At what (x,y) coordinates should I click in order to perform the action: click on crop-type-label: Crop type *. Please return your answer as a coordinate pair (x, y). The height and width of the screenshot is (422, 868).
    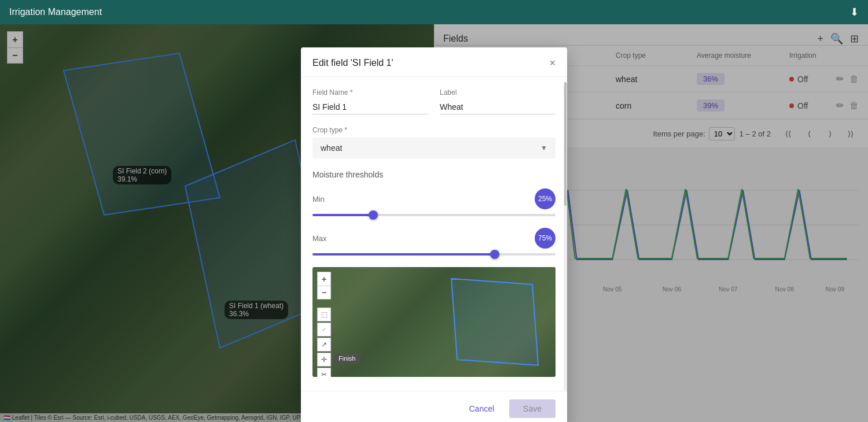
    Looking at the image, I should click on (434, 130).